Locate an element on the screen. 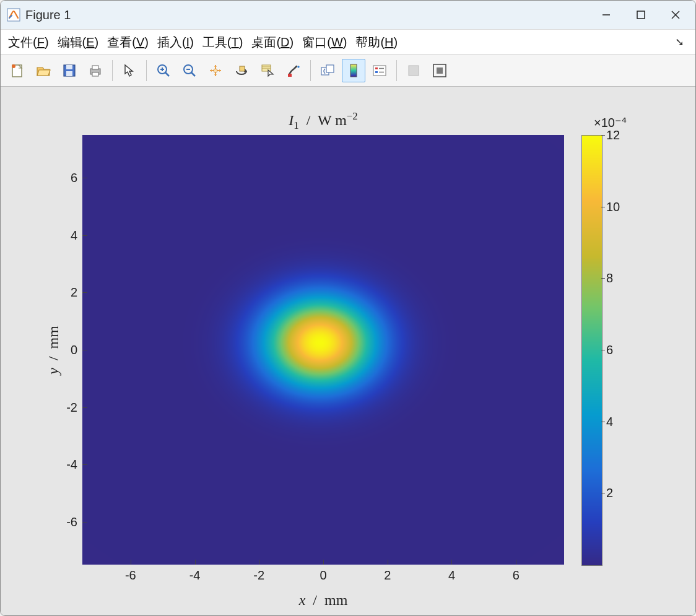  colorbar-tick-label: 4 is located at coordinates (609, 421).